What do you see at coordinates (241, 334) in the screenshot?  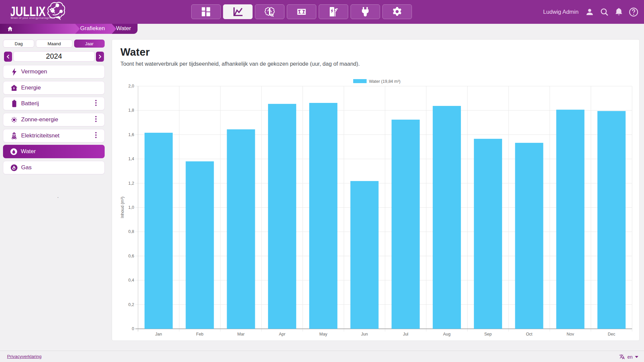 I see `svg-text: Mar` at bounding box center [241, 334].